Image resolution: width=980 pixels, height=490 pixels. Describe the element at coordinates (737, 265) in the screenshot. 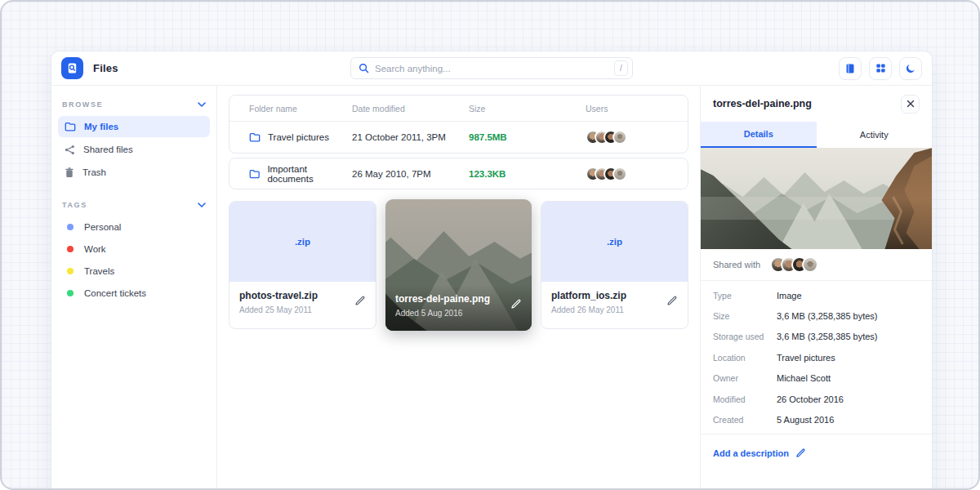

I see `shared-with-label: Shared with` at that location.